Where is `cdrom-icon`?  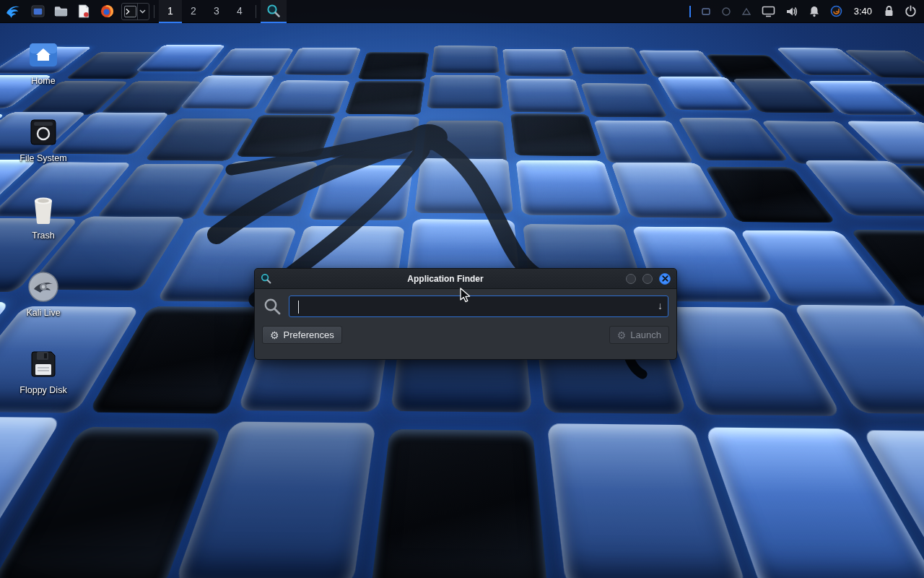
cdrom-icon is located at coordinates (43, 287).